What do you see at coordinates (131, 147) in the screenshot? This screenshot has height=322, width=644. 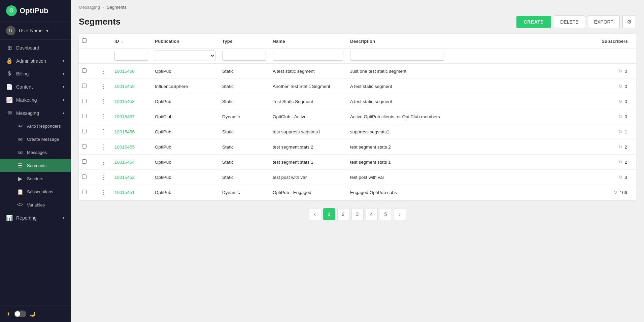 I see `row-id-5: 10015455` at bounding box center [131, 147].